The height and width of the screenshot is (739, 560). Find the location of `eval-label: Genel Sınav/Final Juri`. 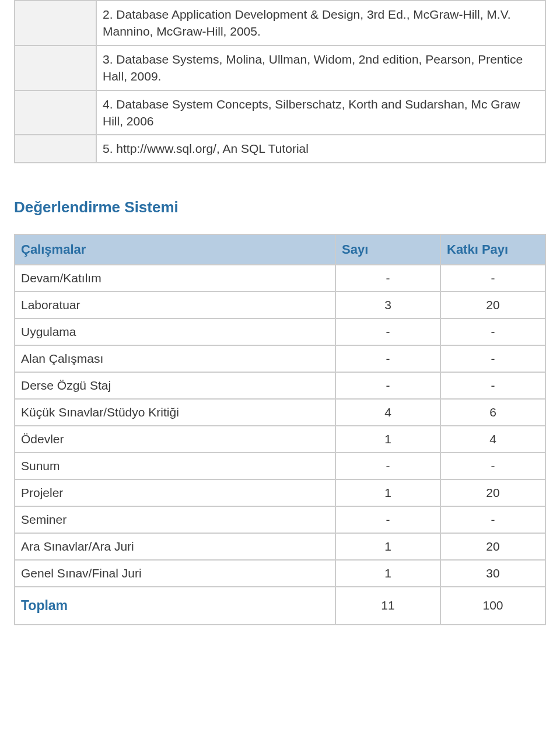

eval-label: Genel Sınav/Final Juri is located at coordinates (175, 573).